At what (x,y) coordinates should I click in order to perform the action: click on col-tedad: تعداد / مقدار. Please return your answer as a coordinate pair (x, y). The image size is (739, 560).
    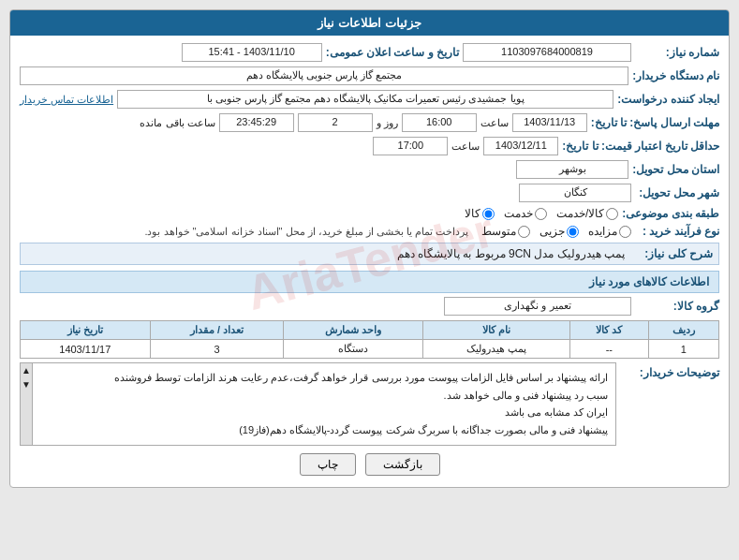
    Looking at the image, I should click on (217, 331).